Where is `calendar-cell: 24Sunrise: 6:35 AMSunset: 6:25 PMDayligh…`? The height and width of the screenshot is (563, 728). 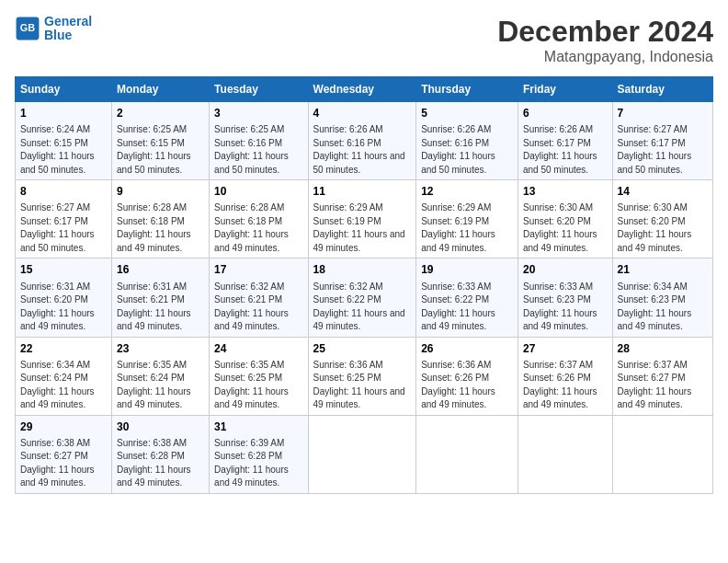 calendar-cell: 24Sunrise: 6:35 AMSunset: 6:25 PMDayligh… is located at coordinates (259, 375).